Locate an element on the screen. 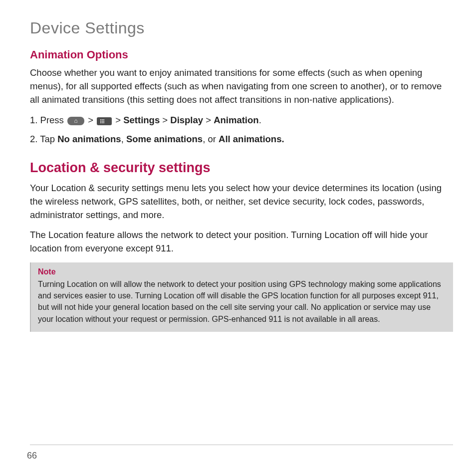 The image size is (476, 476). note-body: Turning Location on will allow the netwo… is located at coordinates (242, 301).